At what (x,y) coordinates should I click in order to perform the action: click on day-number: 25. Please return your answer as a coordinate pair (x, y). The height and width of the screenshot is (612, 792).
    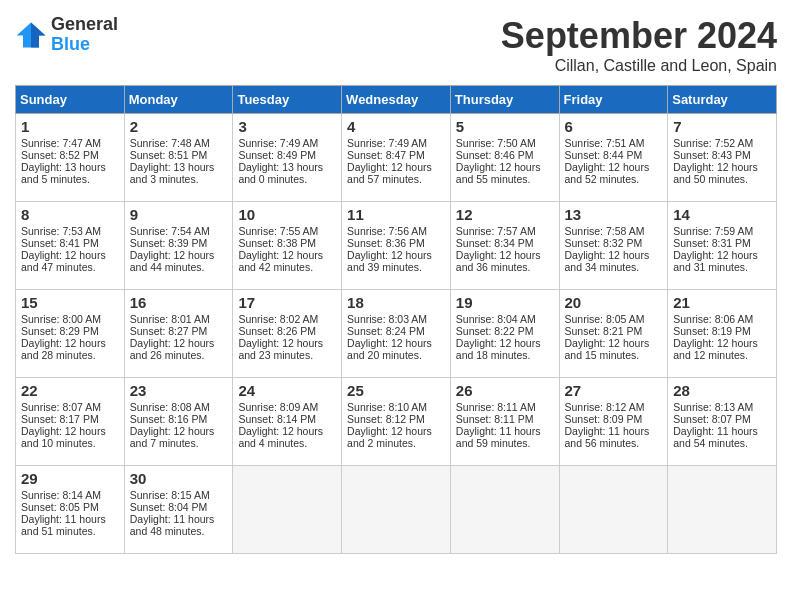
    Looking at the image, I should click on (396, 390).